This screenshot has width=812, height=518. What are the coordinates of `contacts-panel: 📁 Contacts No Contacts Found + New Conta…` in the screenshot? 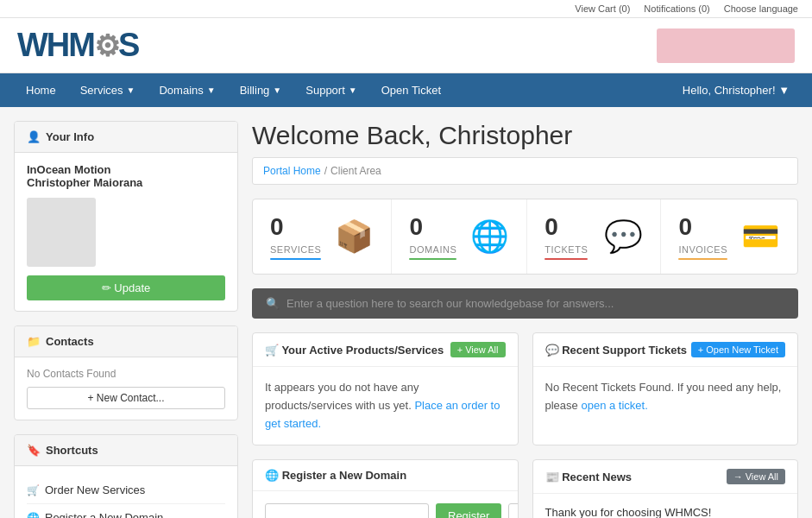 It's located at (126, 373).